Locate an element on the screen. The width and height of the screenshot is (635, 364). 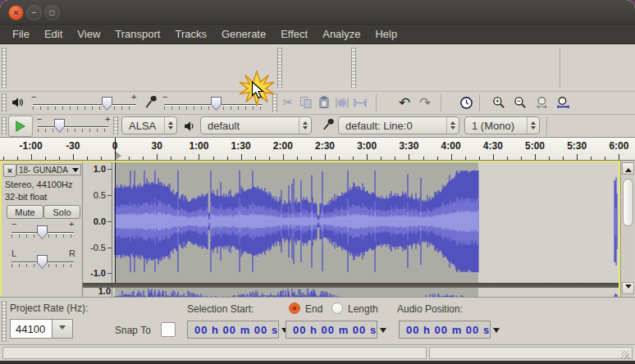
scrollbar-thumb is located at coordinates (628, 202).